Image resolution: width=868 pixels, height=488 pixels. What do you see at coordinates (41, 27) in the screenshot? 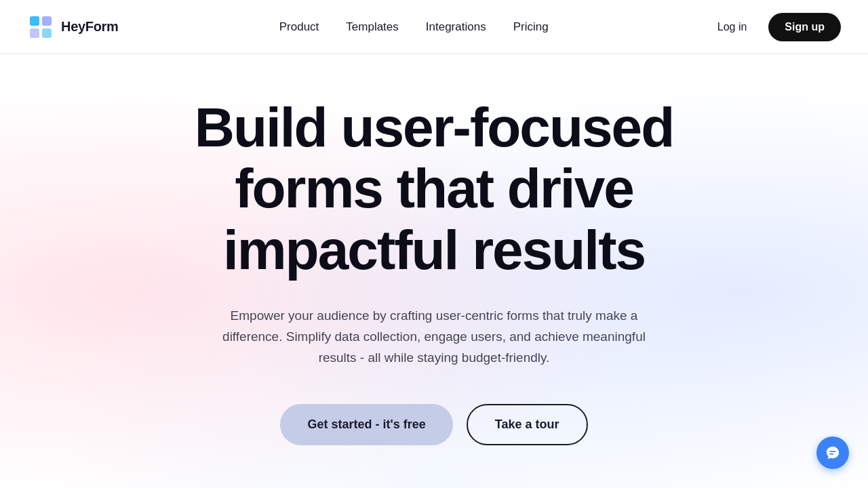
I see `logo-icon` at bounding box center [41, 27].